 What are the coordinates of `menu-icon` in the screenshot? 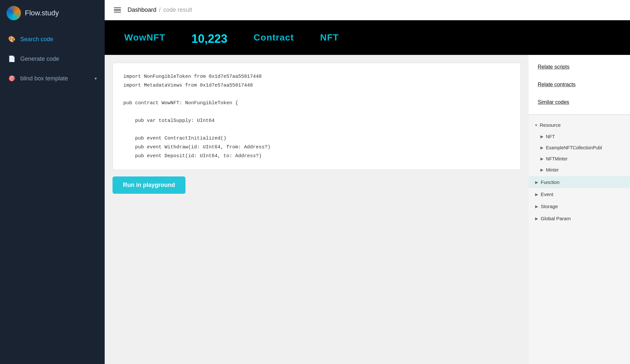 It's located at (117, 10).